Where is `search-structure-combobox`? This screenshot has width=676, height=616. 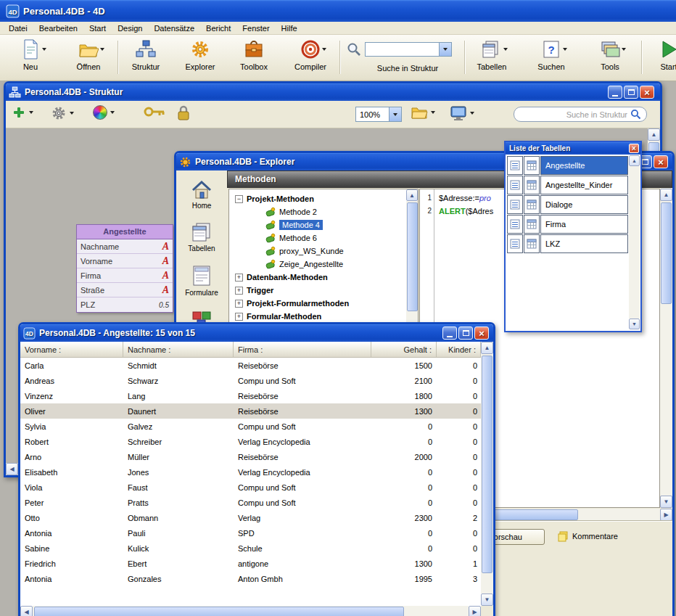
search-structure-combobox is located at coordinates (408, 49).